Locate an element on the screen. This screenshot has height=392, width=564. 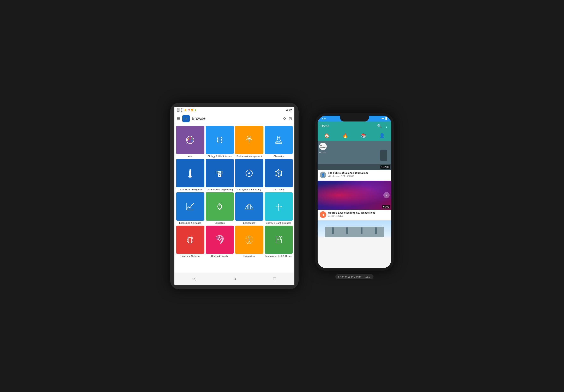
refresh-icon: ⟳ is located at coordinates (285, 119).